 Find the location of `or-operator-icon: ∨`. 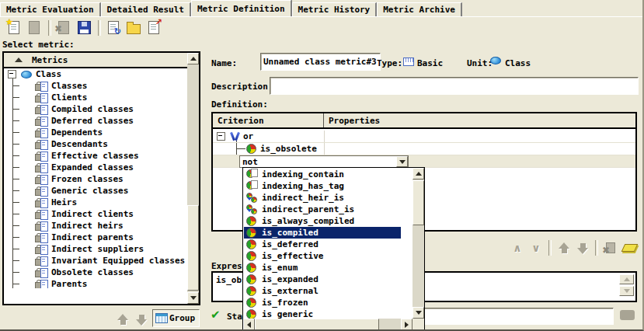

or-operator-icon: ∨ is located at coordinates (536, 248).